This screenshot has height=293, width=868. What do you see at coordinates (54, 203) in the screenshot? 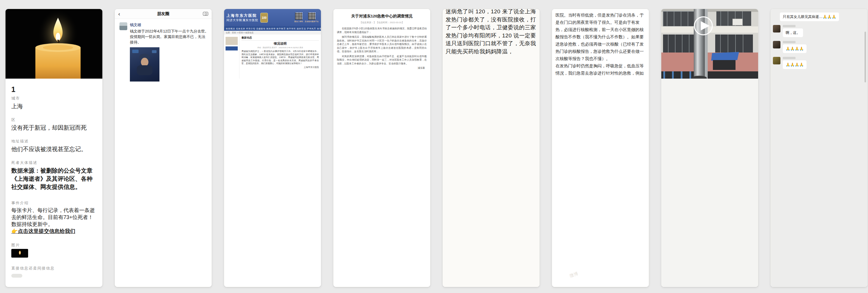
I see `field-label-event: 事件介绍` at bounding box center [54, 203].